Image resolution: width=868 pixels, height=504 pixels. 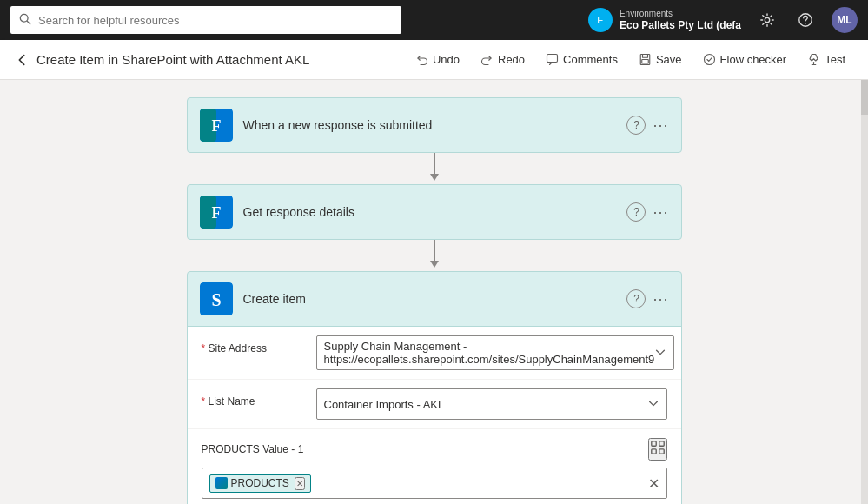 What do you see at coordinates (216, 125) in the screenshot?
I see `step-1-icon: F` at bounding box center [216, 125].